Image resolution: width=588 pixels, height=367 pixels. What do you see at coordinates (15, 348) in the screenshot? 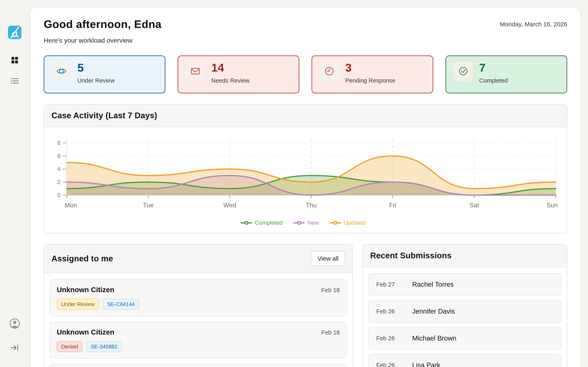
I see `logout-arrow-icon` at bounding box center [15, 348].